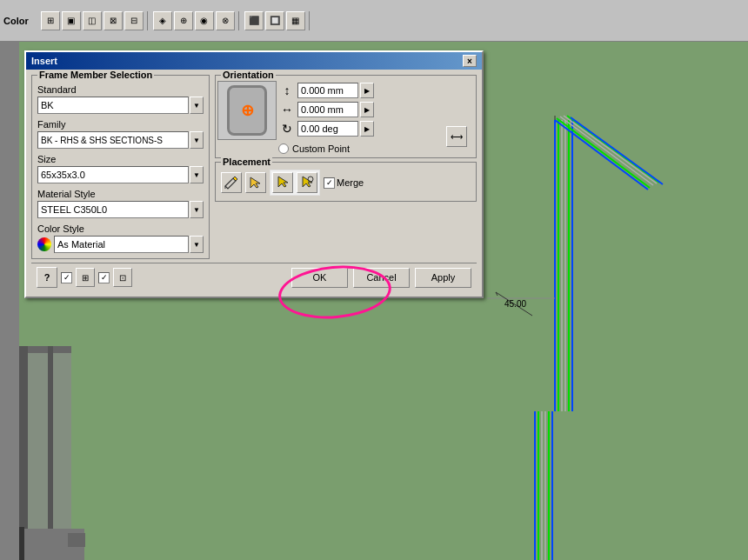 The width and height of the screenshot is (748, 560). What do you see at coordinates (307, 183) in the screenshot?
I see `place-btn-select2` at bounding box center [307, 183].